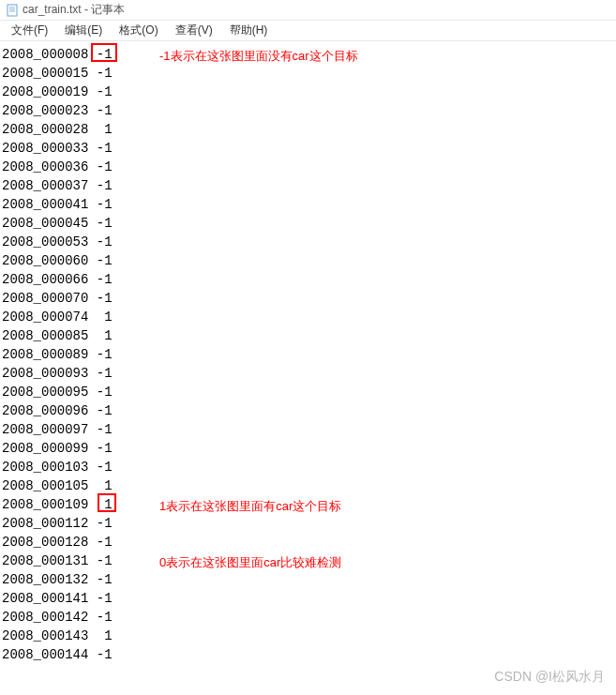 This screenshot has height=695, width=616. Describe the element at coordinates (308, 73) in the screenshot. I see `text-line: 2008_000015 -1` at that location.